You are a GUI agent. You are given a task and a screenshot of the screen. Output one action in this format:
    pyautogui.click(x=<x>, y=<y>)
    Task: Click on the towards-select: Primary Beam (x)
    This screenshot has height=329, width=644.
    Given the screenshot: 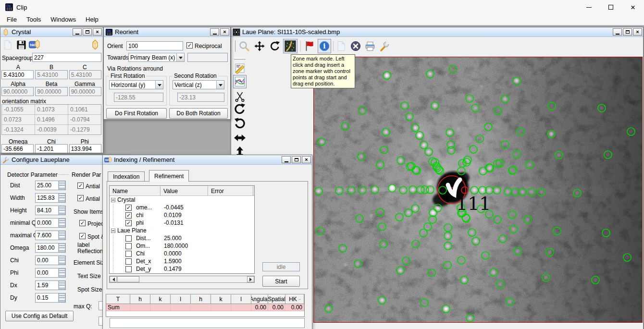 What is the action you would take?
    pyautogui.click(x=157, y=58)
    